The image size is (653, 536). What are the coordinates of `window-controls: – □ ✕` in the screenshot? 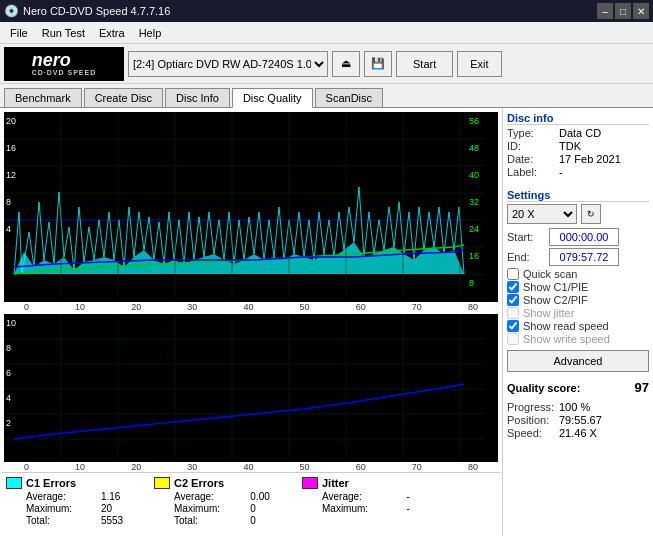 It's located at (623, 11).